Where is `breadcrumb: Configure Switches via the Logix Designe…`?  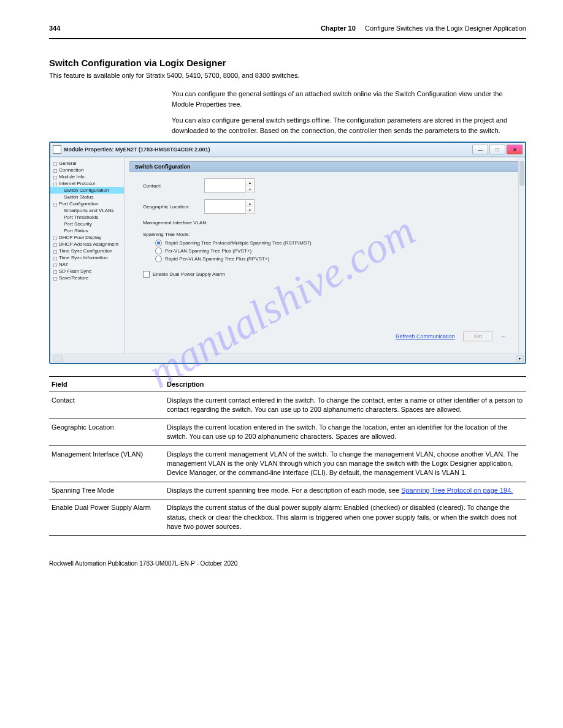 breadcrumb: Configure Switches via the Logix Designe… is located at coordinates (445, 28).